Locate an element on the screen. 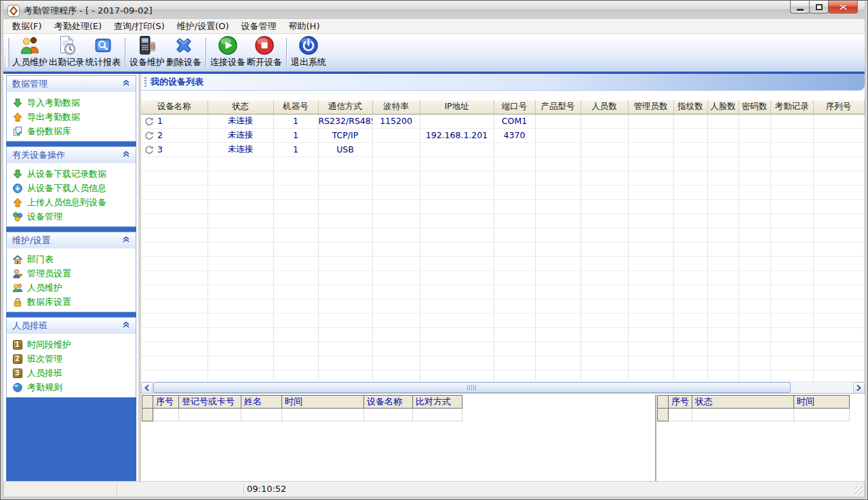 The width and height of the screenshot is (868, 500). toolbar-button-exit-system: 退出系统 is located at coordinates (309, 53).